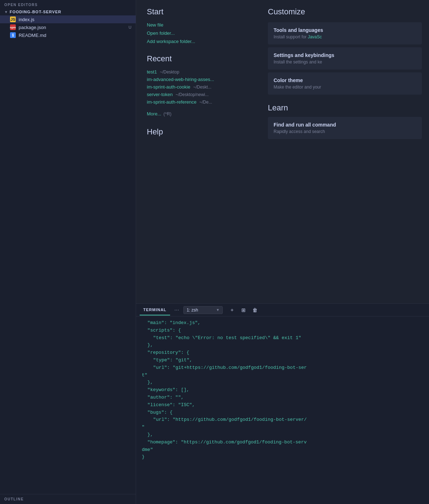 This screenshot has height=504, width=429. Describe the element at coordinates (314, 37) in the screenshot. I see `tools-highlight: JavaSc` at that location.